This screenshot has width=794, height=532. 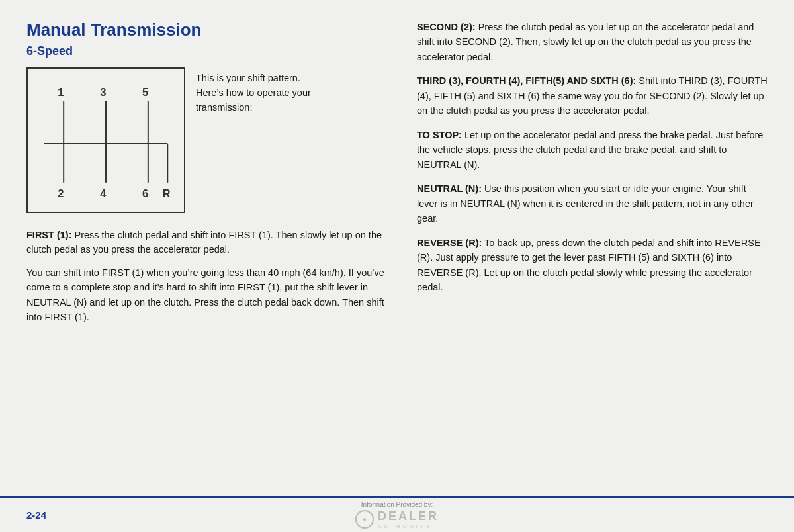 I want to click on page-number: 2-24, so click(x=36, y=515).